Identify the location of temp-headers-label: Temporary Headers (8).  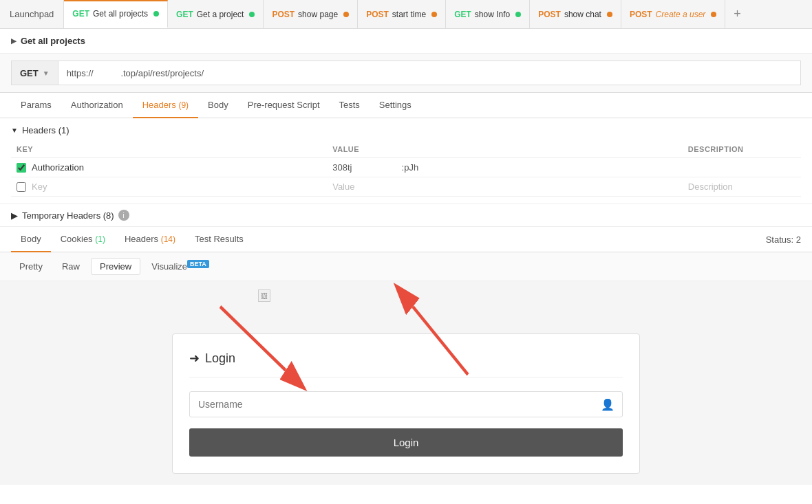
(68, 216).